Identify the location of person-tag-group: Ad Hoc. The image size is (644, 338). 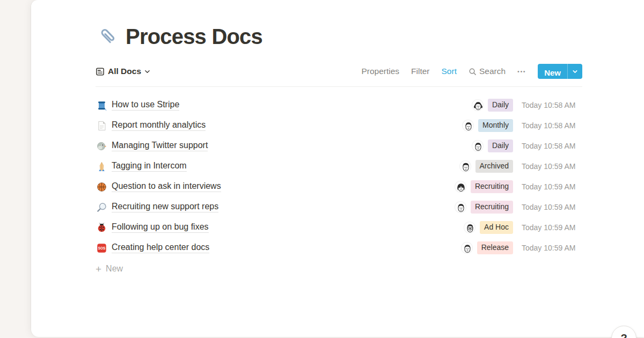
(462, 227).